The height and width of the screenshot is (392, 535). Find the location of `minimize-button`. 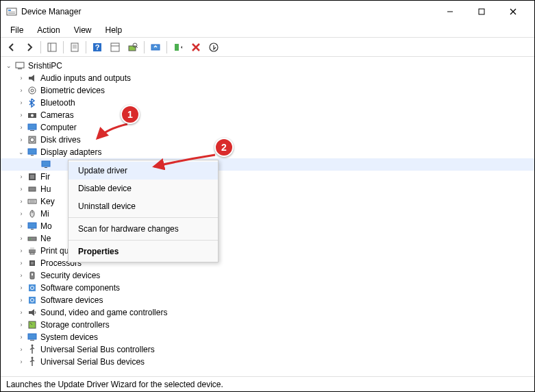

minimize-button is located at coordinates (450, 12).